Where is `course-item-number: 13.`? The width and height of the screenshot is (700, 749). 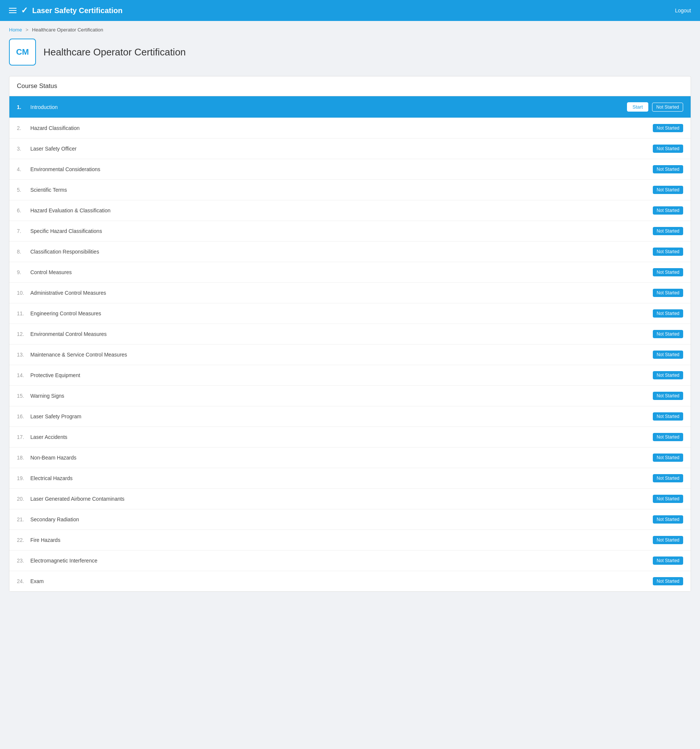 course-item-number: 13. is located at coordinates (24, 355).